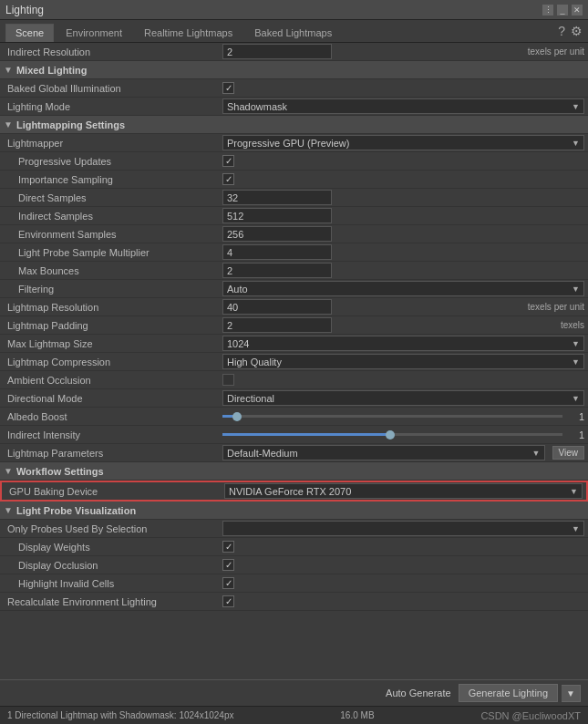 The height and width of the screenshot is (724, 588). I want to click on indirect-intensity-slider-container: 1, so click(403, 435).